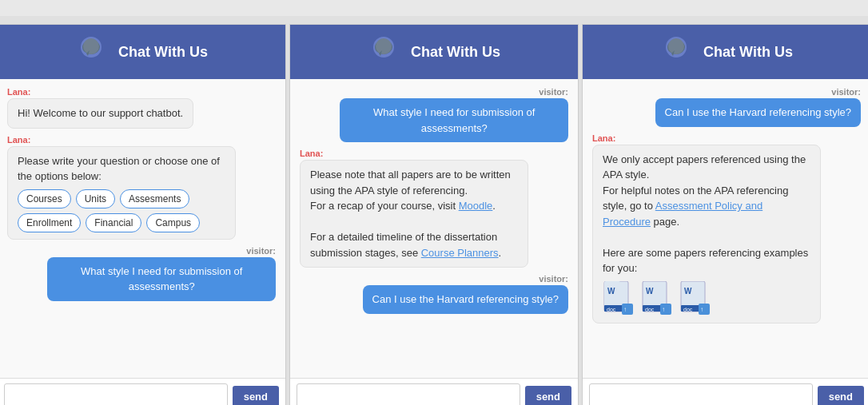  What do you see at coordinates (101, 113) in the screenshot?
I see `message-bubble-bot: Hi! Welcome to our support chatbot.` at bounding box center [101, 113].